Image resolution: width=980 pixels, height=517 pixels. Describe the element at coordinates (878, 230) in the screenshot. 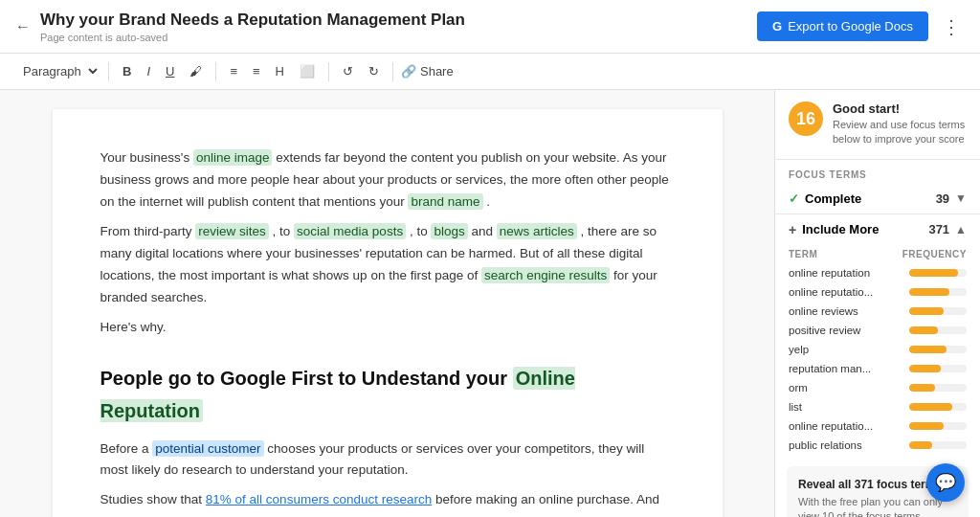

I see `include-more-header: + Include More 371 ▲` at that location.